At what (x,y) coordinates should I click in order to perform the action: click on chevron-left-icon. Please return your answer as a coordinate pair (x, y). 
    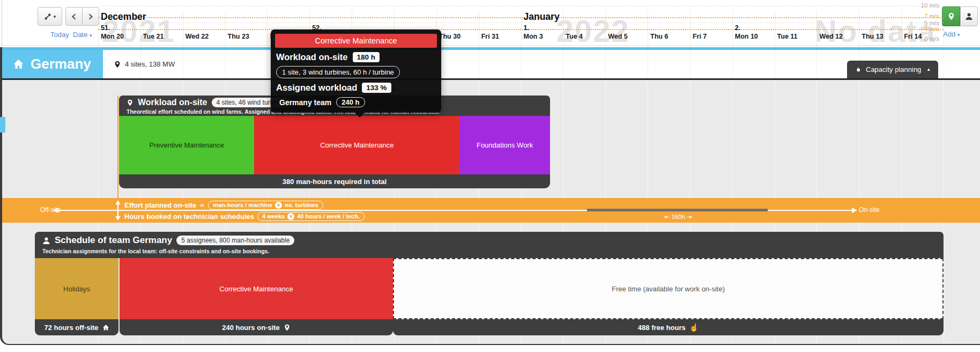
    Looking at the image, I should click on (74, 17).